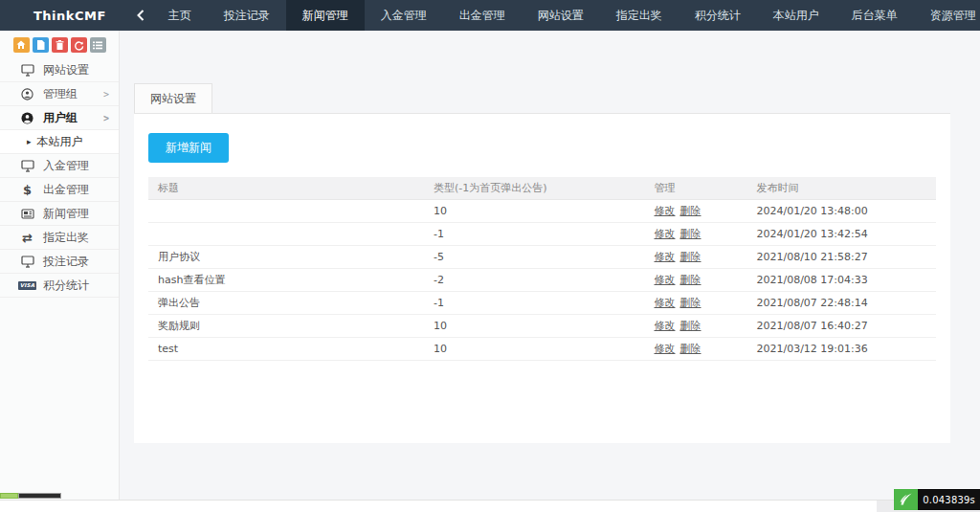 The width and height of the screenshot is (980, 512). Describe the element at coordinates (947, 15) in the screenshot. I see `topnav-item-resources: 资源管理` at that location.